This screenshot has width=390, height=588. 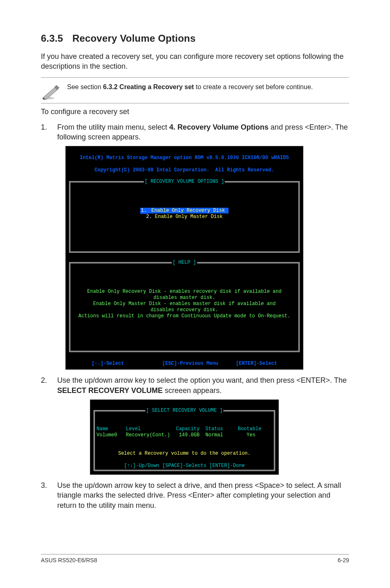 I want to click on step-2-post: screeen appears., so click(x=192, y=391).